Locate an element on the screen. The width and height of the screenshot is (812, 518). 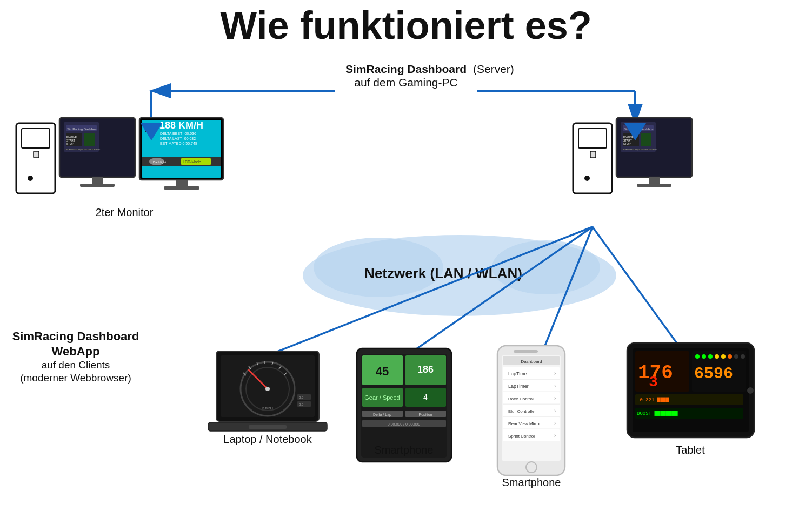
left-mon2-btn1 is located at coordinates (157, 162).